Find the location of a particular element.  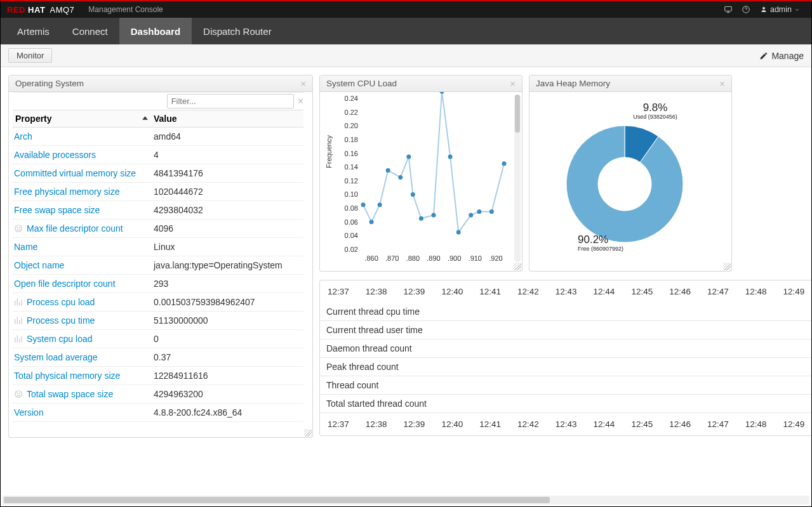

property-value: 51130000000 is located at coordinates (227, 320).